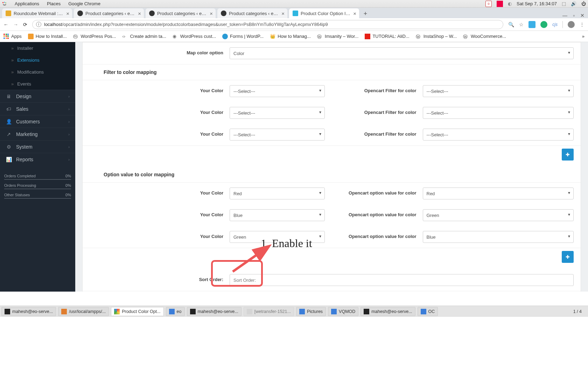  I want to click on opencart-filter-label: Opencart Filter for color, so click(377, 113).